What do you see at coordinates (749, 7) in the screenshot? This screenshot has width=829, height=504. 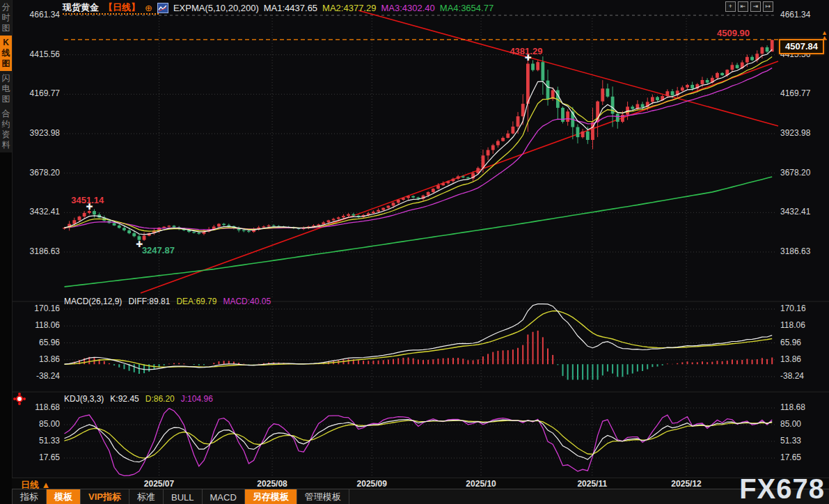 I see `chart-toolbar: +⇤⇥↦` at bounding box center [749, 7].